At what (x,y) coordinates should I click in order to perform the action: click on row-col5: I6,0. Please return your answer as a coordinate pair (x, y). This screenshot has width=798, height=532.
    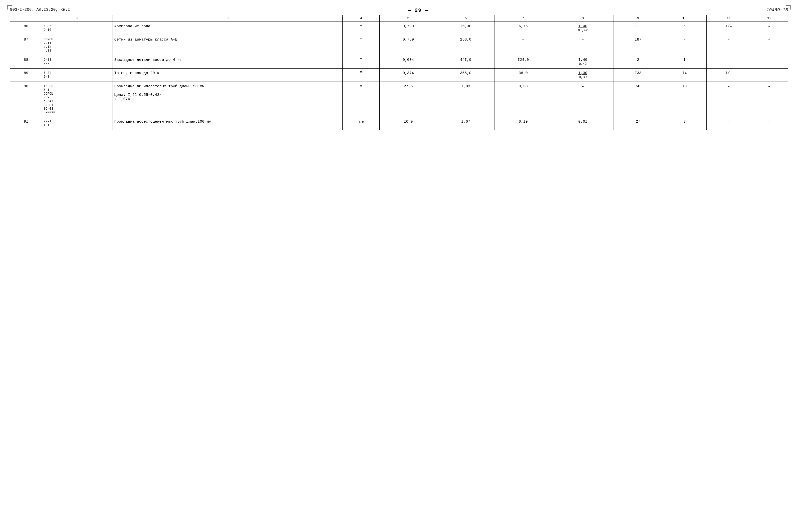
    Looking at the image, I should click on (408, 124).